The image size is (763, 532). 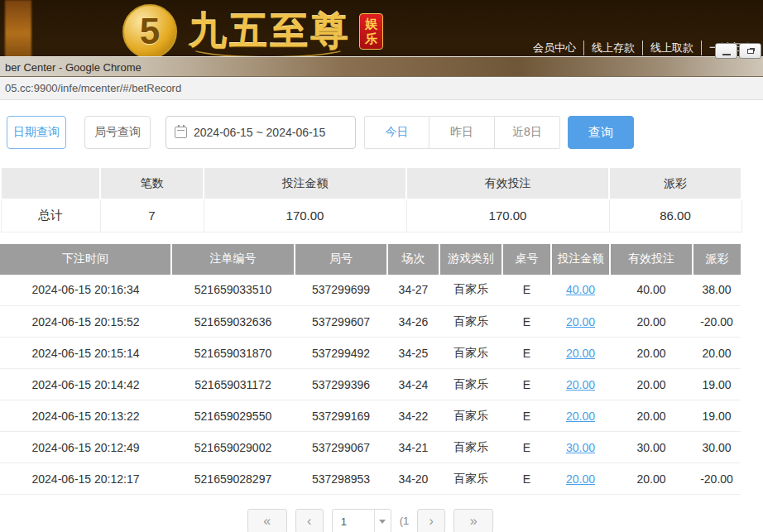 I want to click on bet-table-header-row: 下注时间注单编号局号场次游戏类别桌号投注金额有效投注派彩, so click(x=371, y=260).